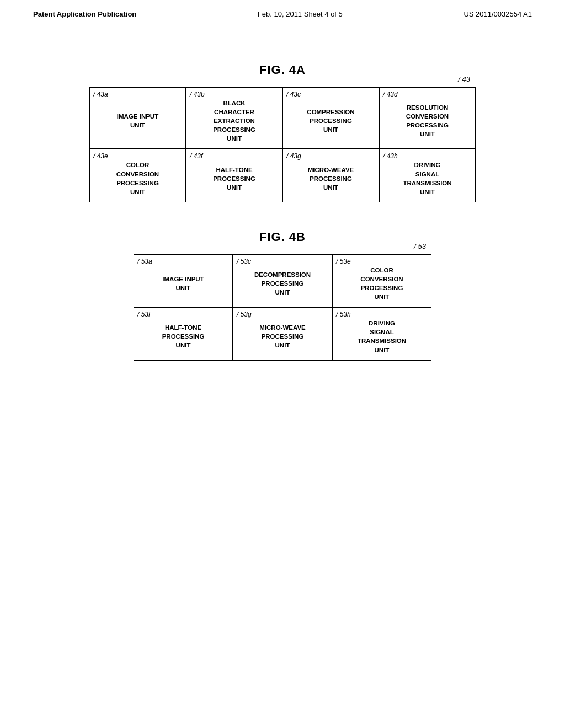  I want to click on box-43e-label: COLOR CONVERSION PROCESSING UNIT, so click(138, 178).